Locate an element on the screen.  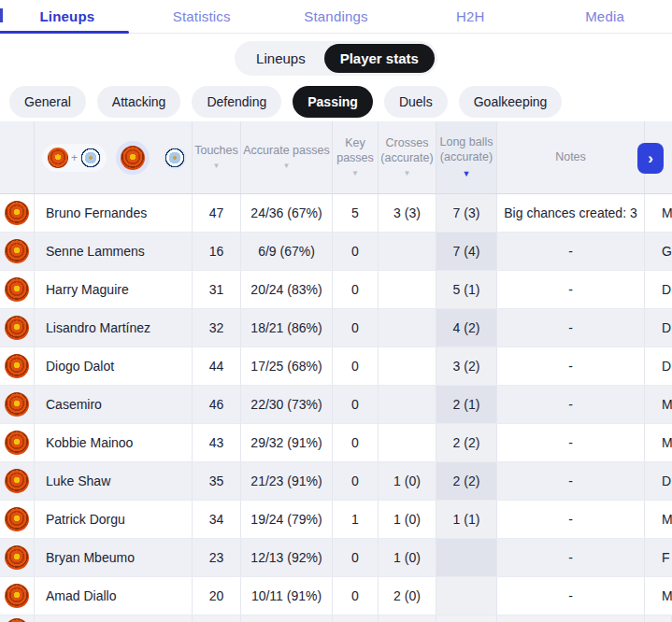
player-stats-table-header: + Touches▼Accurate passes▼Key passes▼Cro… is located at coordinates (336, 158).